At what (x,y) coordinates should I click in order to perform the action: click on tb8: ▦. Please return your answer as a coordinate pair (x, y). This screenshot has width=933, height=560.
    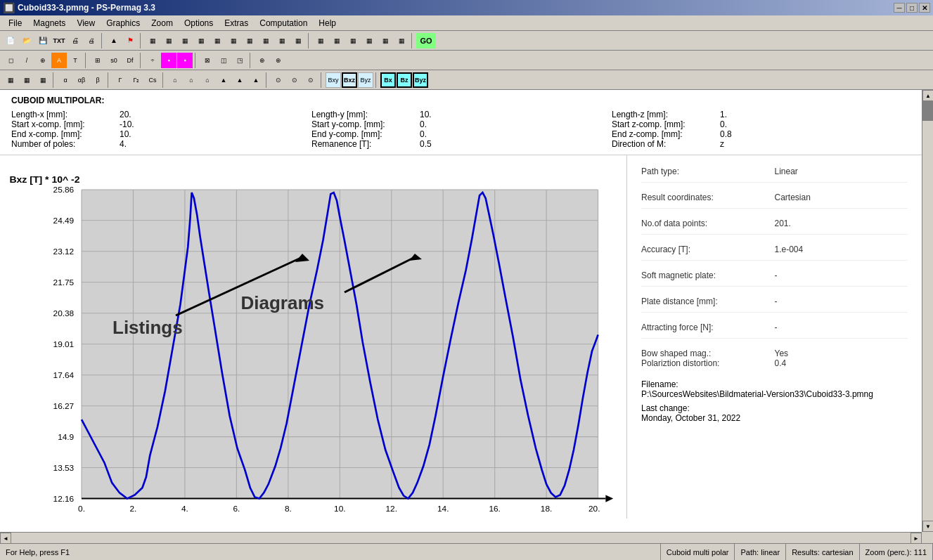
    Looking at the image, I should click on (233, 41).